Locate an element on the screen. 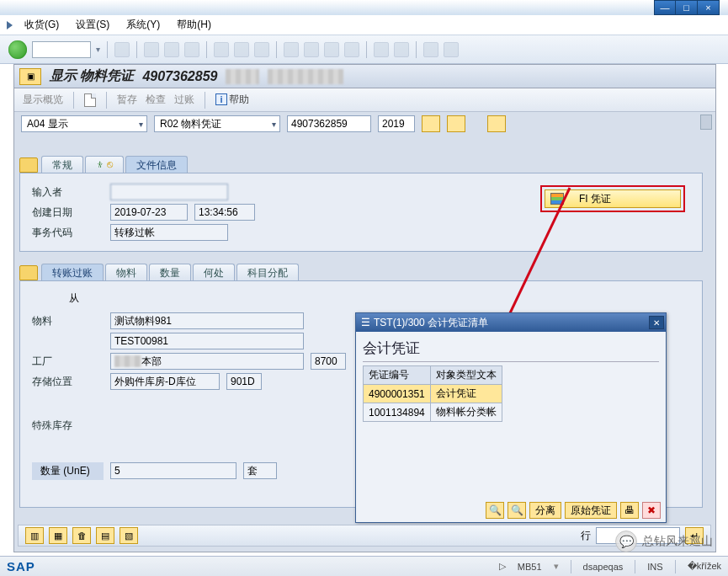 The height and width of the screenshot is (576, 728). special-stock-label: 特殊库存 is located at coordinates (67, 426).